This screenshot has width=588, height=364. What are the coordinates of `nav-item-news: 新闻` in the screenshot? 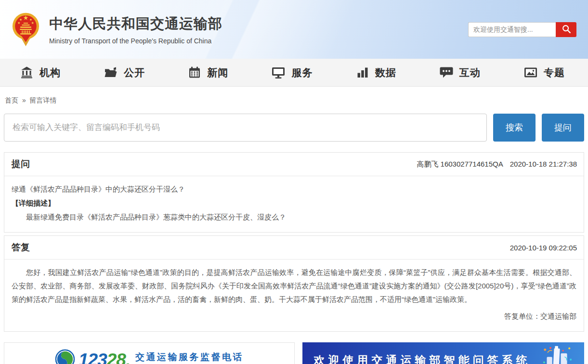 It's located at (208, 73).